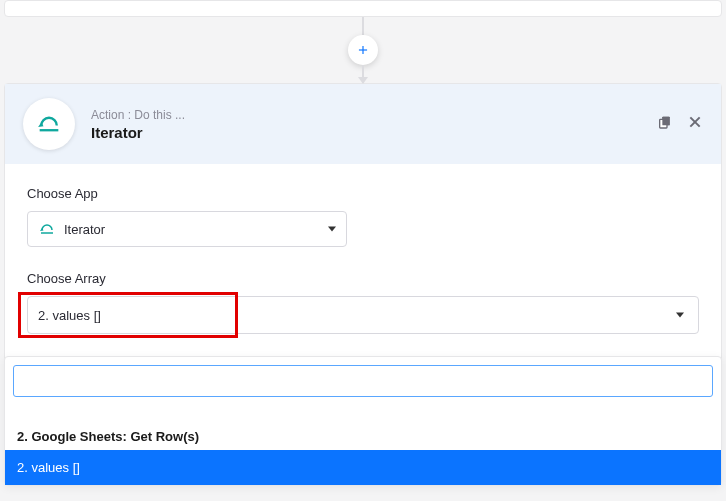 This screenshot has width=726, height=501. Describe the element at coordinates (363, 194) in the screenshot. I see `choose-app-label: Choose App` at that location.